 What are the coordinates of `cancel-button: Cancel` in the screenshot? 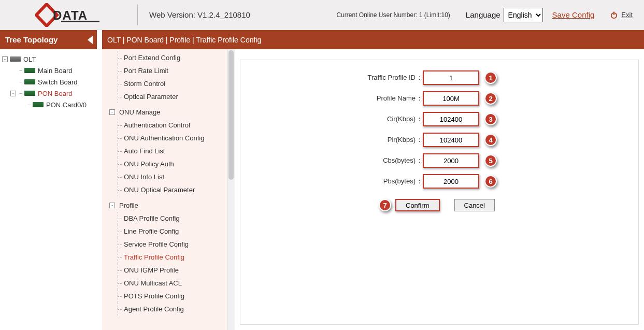 It's located at (475, 205).